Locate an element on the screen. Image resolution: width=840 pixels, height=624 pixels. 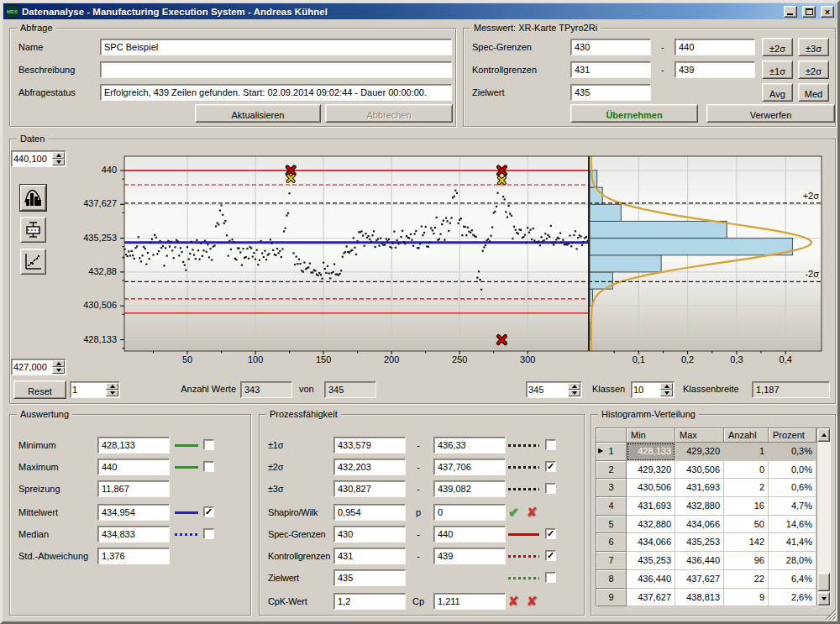
table-row: 6434,066435,25314241,4% is located at coordinates (713, 543).